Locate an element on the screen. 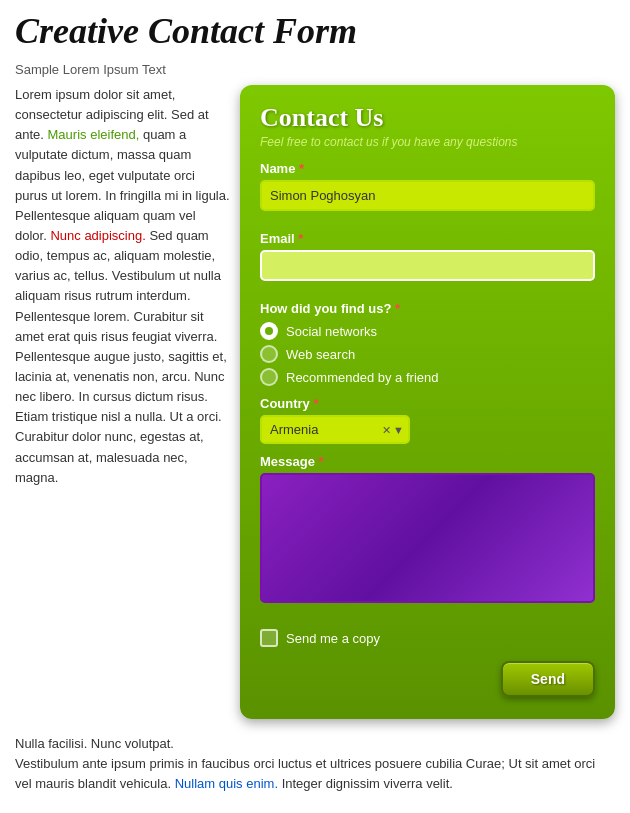  copy-row: Send me a copy is located at coordinates (428, 638).